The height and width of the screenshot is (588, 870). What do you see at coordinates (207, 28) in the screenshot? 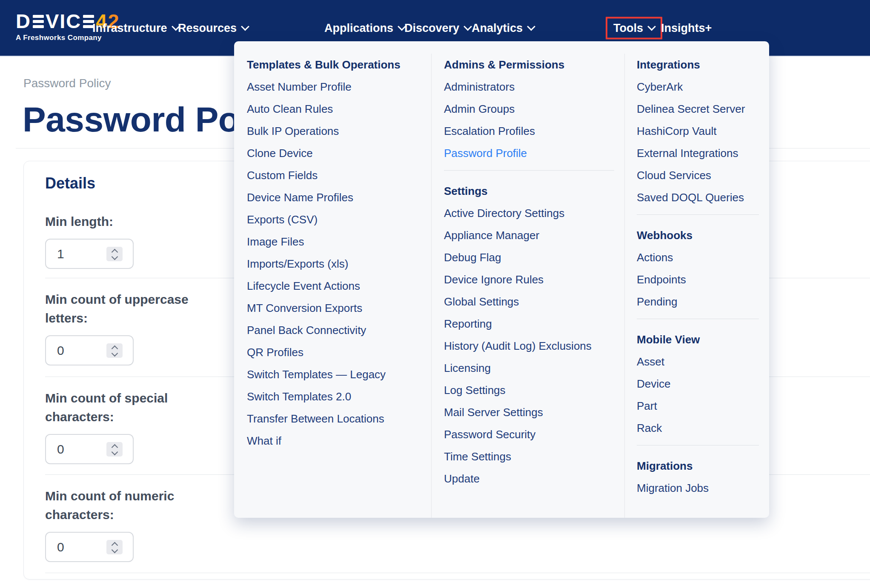
I see `nav-label: Resources` at bounding box center [207, 28].